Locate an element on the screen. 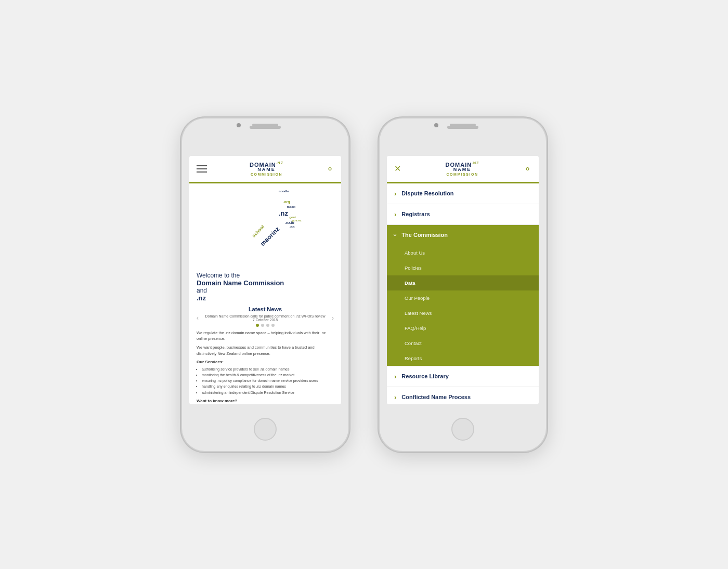  nav-item-registrars: › Registrars is located at coordinates (463, 215).